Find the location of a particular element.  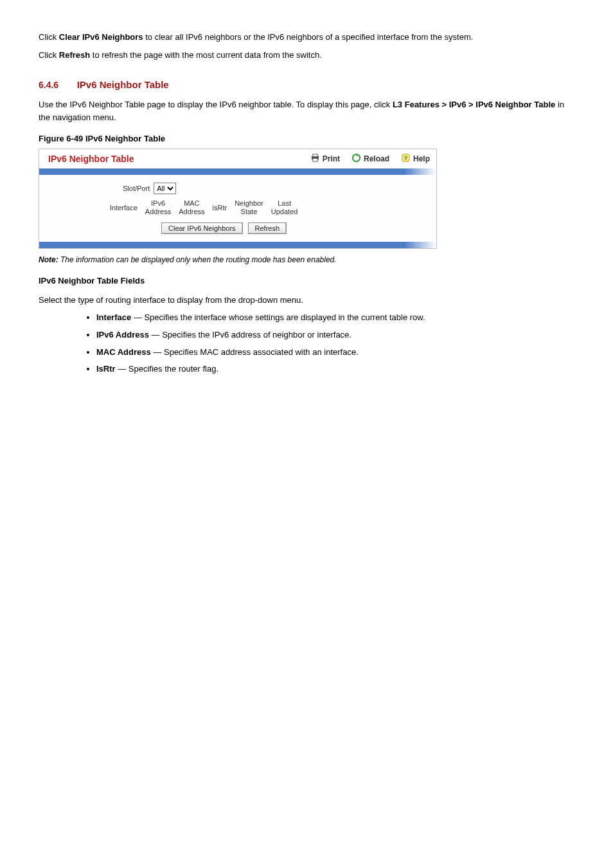

clear-bold: Clear IPv6 Neighbors is located at coordinates (102, 37).